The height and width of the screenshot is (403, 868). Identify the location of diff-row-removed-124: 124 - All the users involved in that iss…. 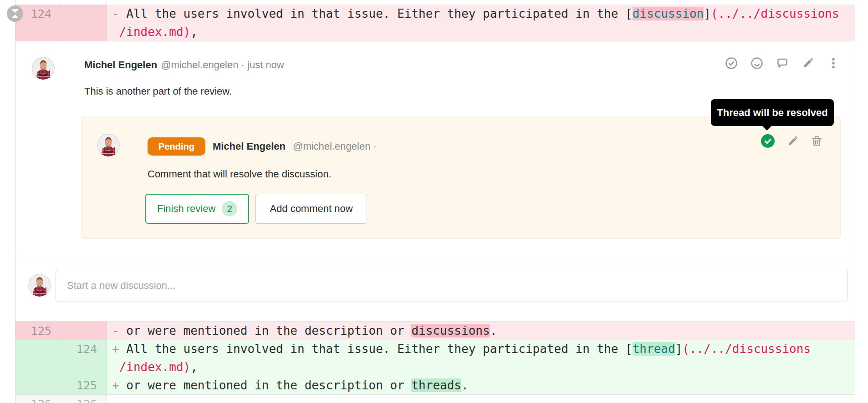
(435, 23).